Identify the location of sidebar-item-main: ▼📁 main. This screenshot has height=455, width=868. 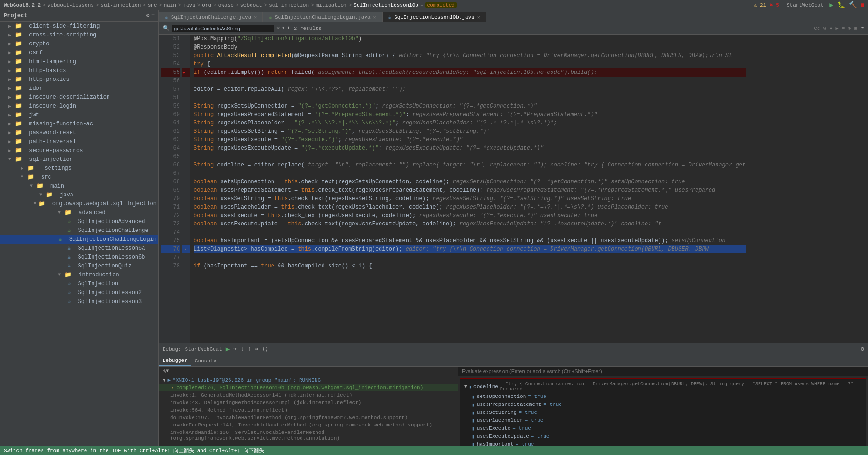
(79, 186).